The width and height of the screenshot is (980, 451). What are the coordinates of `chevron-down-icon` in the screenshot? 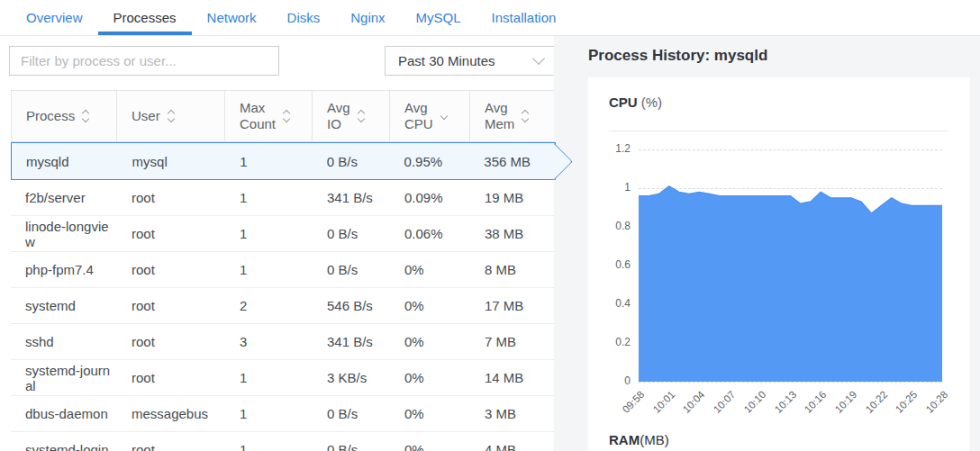 It's located at (539, 59).